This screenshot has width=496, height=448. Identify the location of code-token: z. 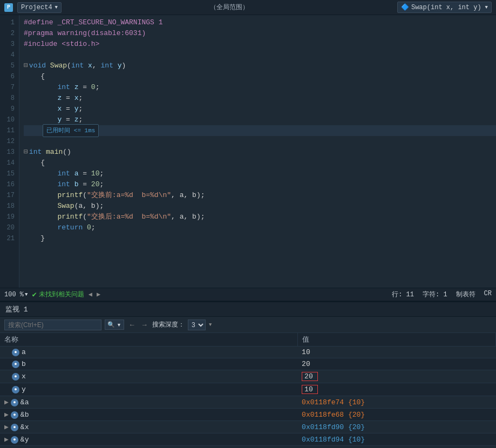
(59, 98).